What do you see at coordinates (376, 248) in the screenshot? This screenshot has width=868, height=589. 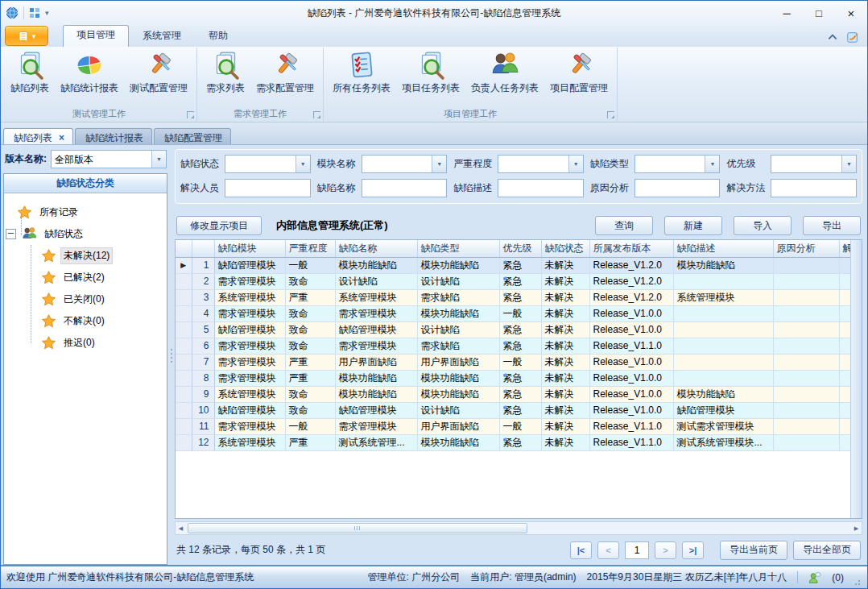 I see `column-header-name: 缺陷名称` at bounding box center [376, 248].